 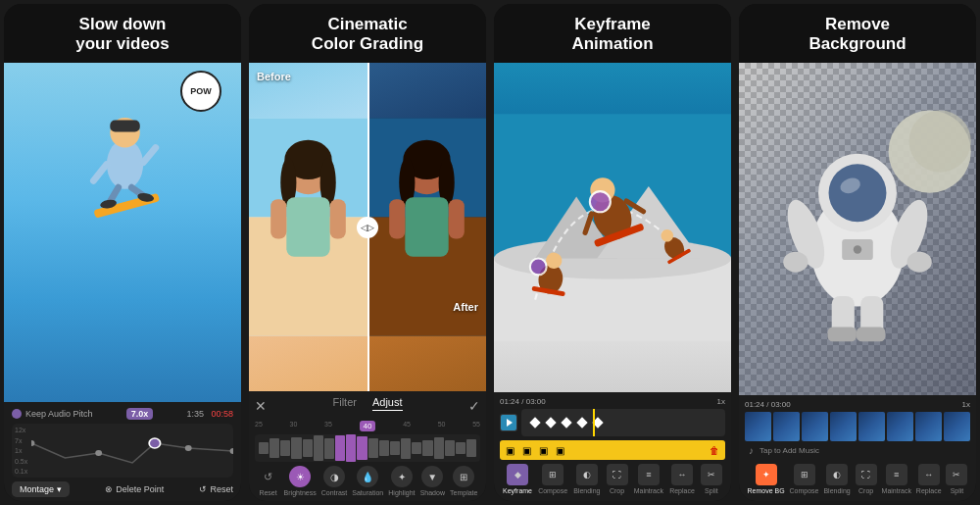 What do you see at coordinates (368, 477) in the screenshot?
I see `saturation-icon-btn: 💧` at bounding box center [368, 477].